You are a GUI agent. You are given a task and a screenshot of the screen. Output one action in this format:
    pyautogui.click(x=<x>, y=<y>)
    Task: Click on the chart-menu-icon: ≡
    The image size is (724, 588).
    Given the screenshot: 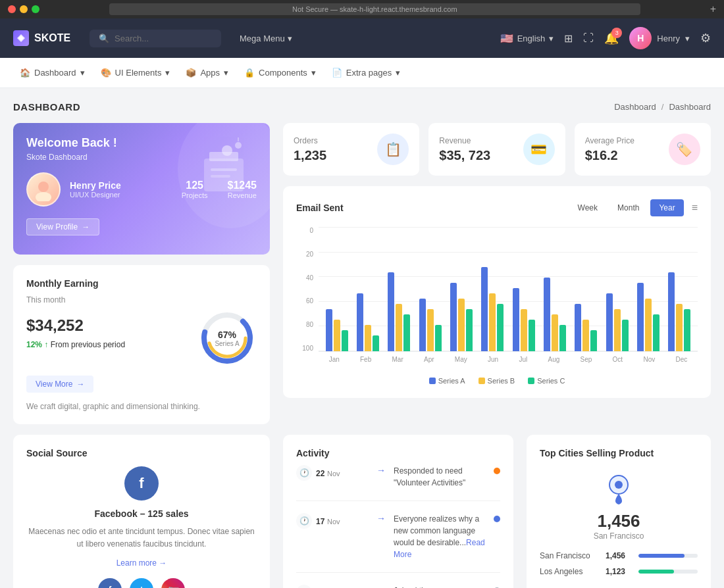 What is the action you would take?
    pyautogui.click(x=695, y=208)
    